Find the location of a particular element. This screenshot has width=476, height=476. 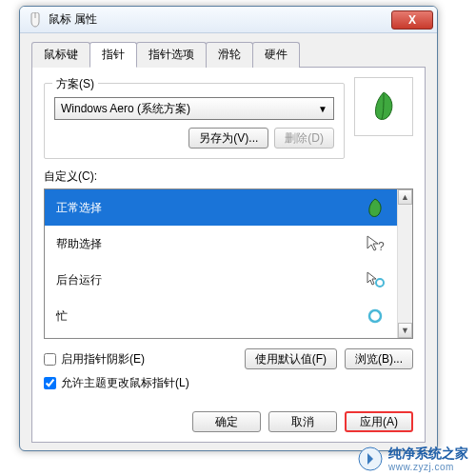

scheme-row: 方案(S) Windows Aero (系统方案) ▼ 另存为(V)... 删除… is located at coordinates (228, 118).